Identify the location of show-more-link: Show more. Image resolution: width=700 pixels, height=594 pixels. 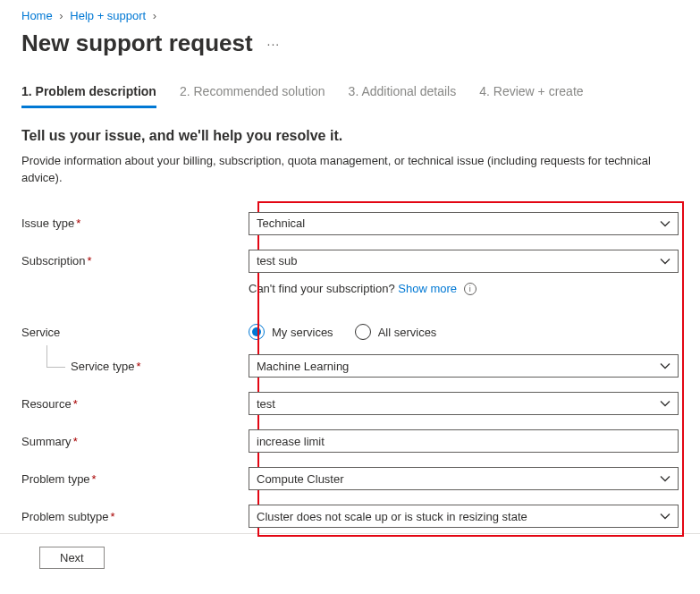
(427, 288).